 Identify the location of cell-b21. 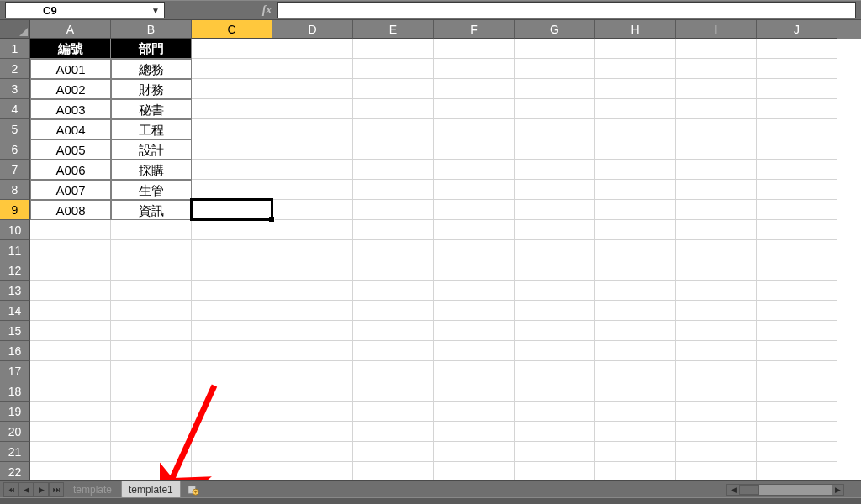
(151, 452).